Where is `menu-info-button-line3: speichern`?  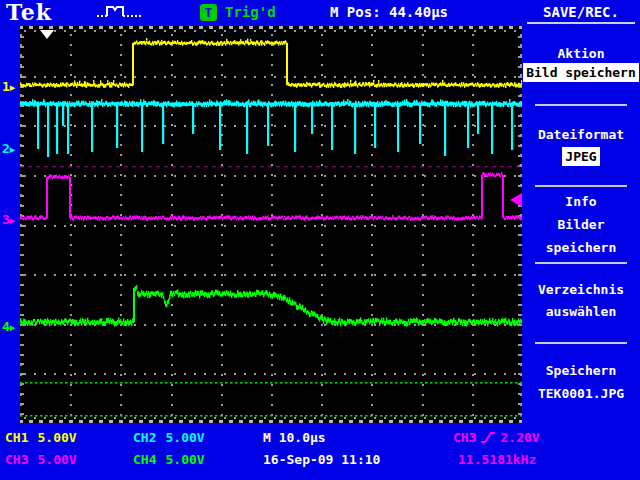
menu-info-button-line3: speichern is located at coordinates (581, 248).